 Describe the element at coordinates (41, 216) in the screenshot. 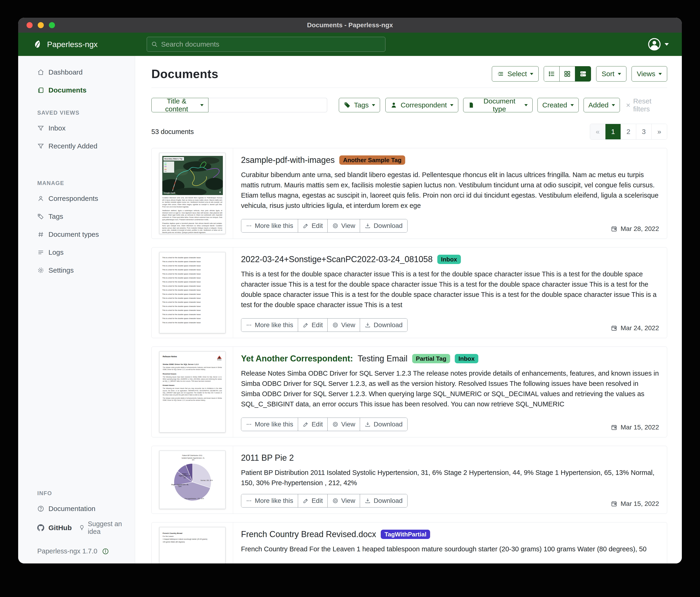

I see `tag-icon` at that location.